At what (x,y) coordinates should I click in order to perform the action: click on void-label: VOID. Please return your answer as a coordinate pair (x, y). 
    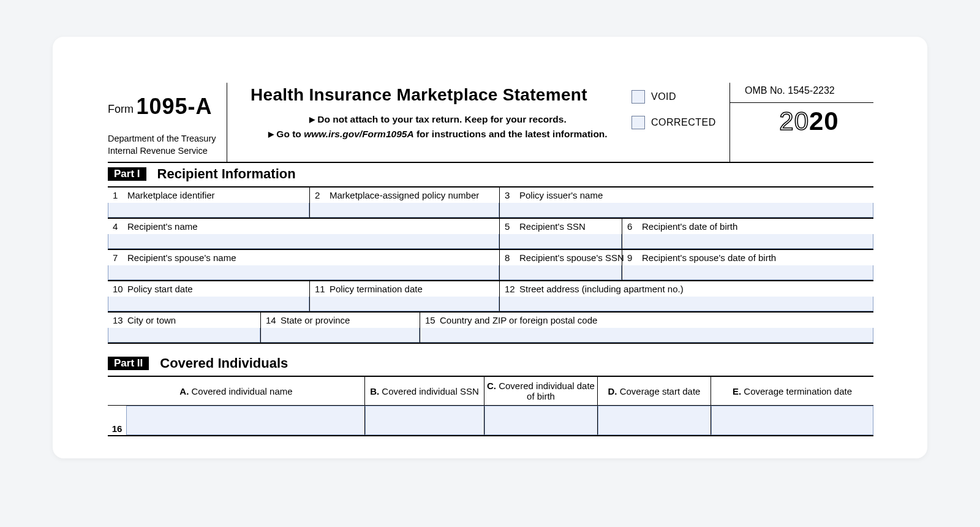
    Looking at the image, I should click on (664, 97).